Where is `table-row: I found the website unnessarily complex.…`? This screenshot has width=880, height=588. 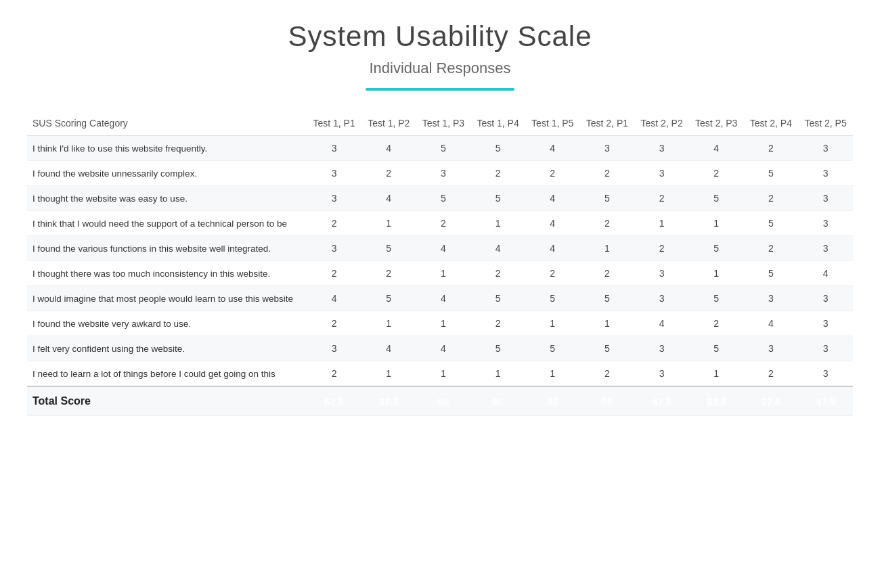 table-row: I found the website unnessarily complex.… is located at coordinates (440, 173).